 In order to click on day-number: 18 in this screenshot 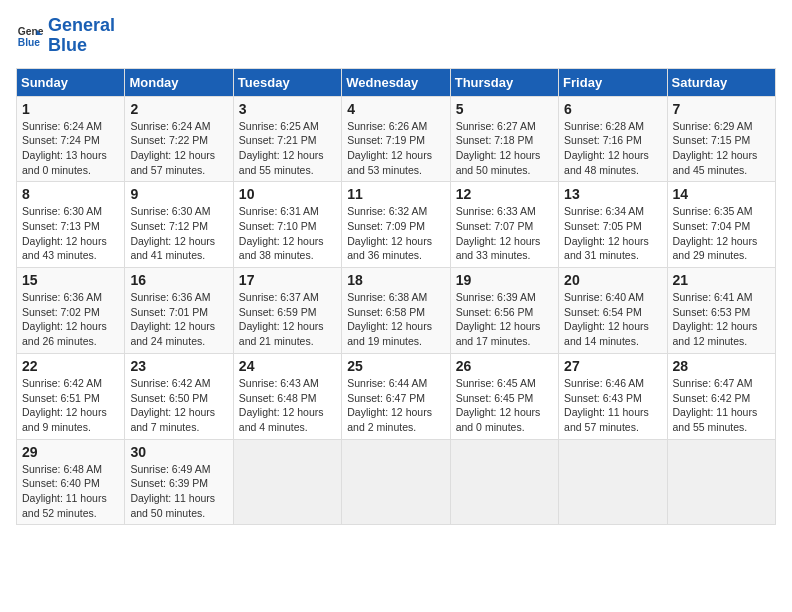, I will do `click(396, 280)`.